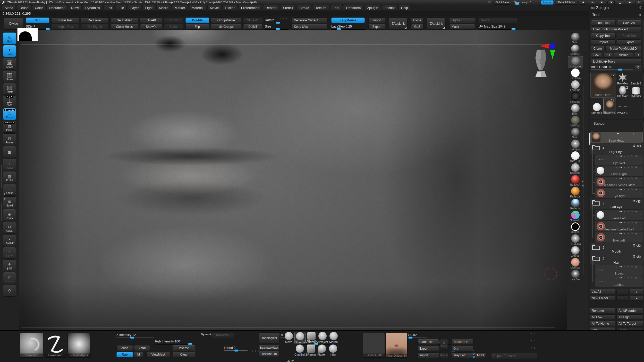  I want to click on export-button: Export, so click(377, 27).